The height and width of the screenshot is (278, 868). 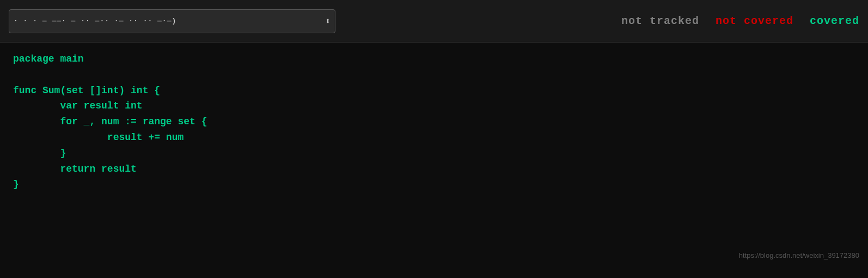 I want to click on legend-covered: covered, so click(x=834, y=21).